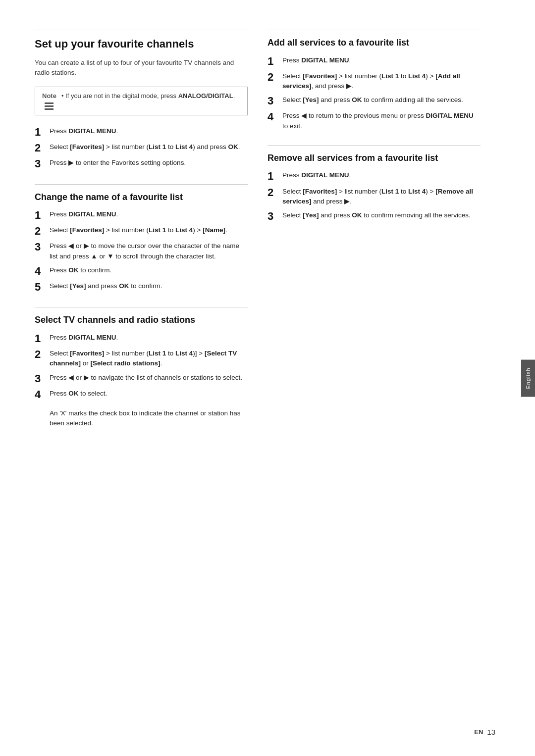  Describe the element at coordinates (149, 163) in the screenshot. I see `step-content-3: Press ▶ to enter the Favorites setting o…` at that location.